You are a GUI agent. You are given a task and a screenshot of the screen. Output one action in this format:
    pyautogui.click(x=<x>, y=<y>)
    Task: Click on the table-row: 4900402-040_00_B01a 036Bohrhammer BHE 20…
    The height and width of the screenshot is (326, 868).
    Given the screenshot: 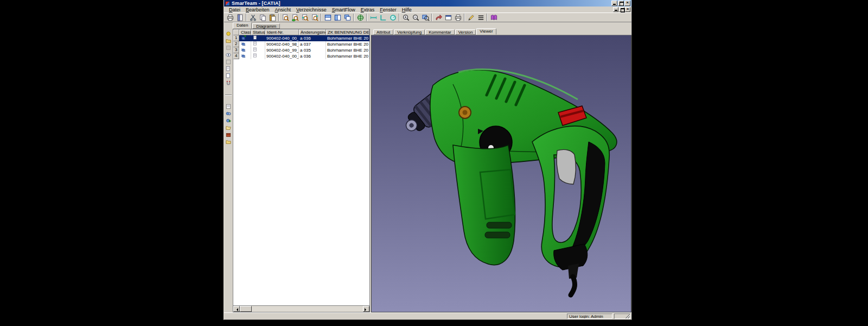 What is the action you would take?
    pyautogui.click(x=302, y=57)
    